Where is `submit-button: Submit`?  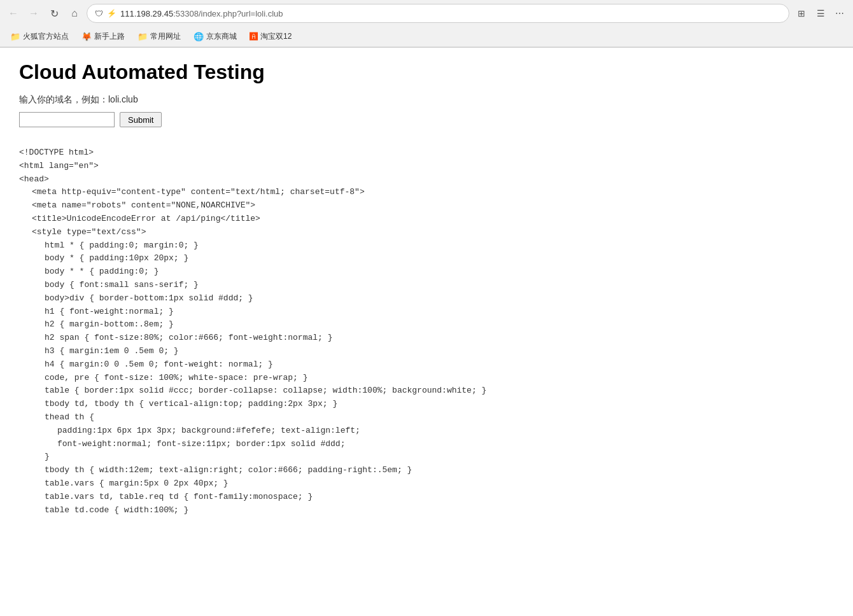
submit-button: Submit is located at coordinates (141, 120).